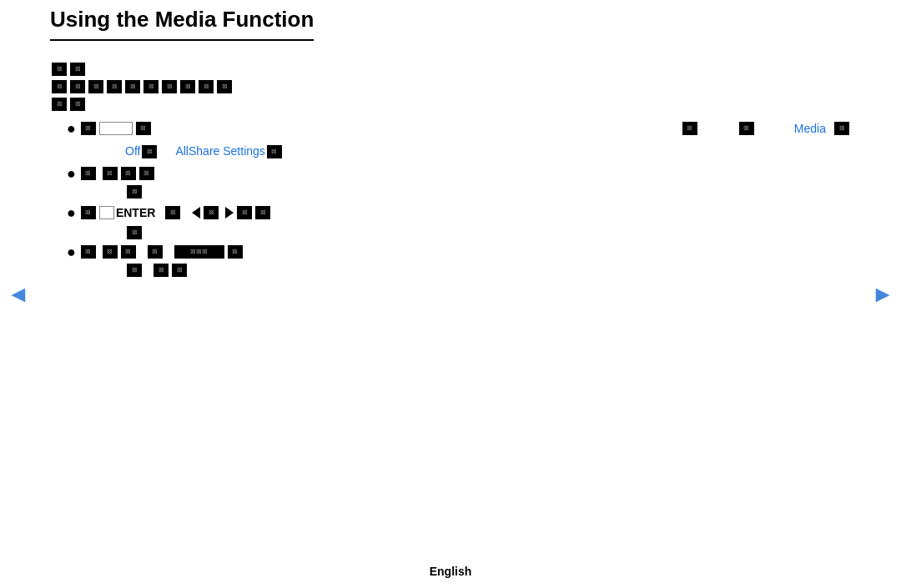 The height and width of the screenshot is (588, 901). I want to click on b3-c4, so click(244, 213).